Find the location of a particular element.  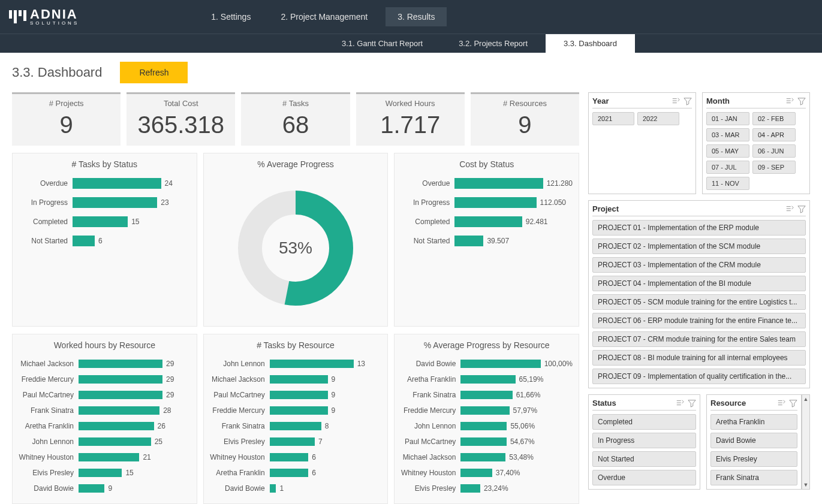

slicer-resource: Resource Aretha FranklinDavid BowieElvis… is located at coordinates (754, 442).